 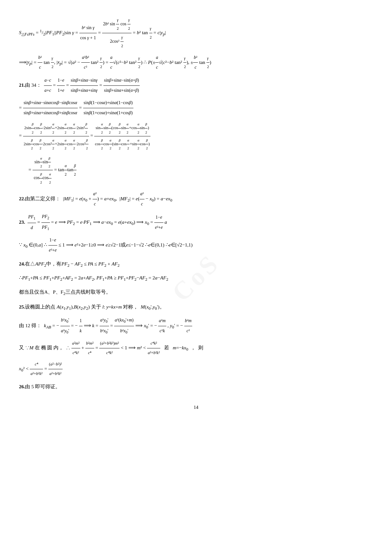 I want to click on problem-21-step2: = 2sinβ2cosβ2·2sin²α2+2sinα2cosα2·2sin²β…, so click(x=196, y=136).